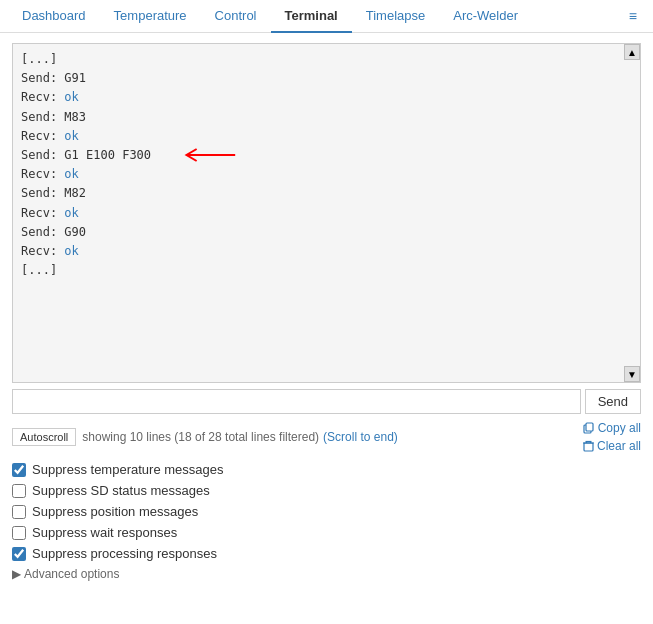  What do you see at coordinates (200, 437) in the screenshot?
I see `lines-info: showing 10 lines (18 of 28 total lines f…` at bounding box center [200, 437].